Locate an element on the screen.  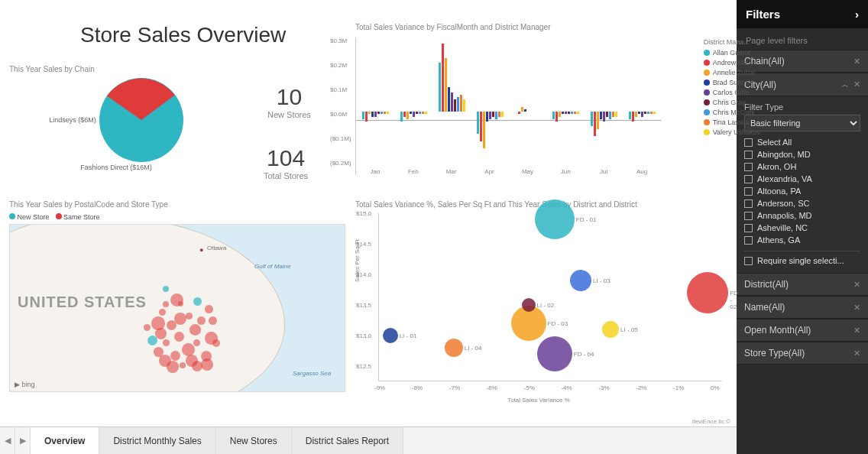
city-option: Annapolis, MD is located at coordinates (802, 216).